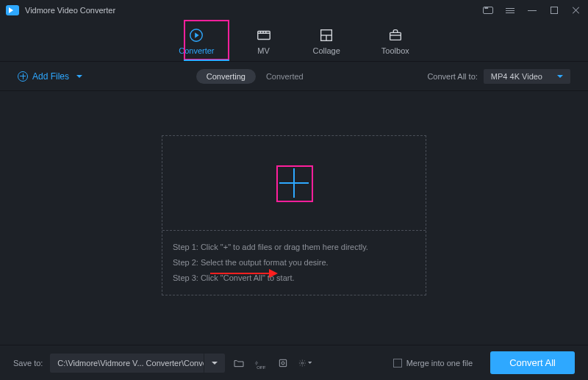 The width and height of the screenshot is (588, 380). What do you see at coordinates (576, 10) in the screenshot?
I see `close-button` at bounding box center [576, 10].